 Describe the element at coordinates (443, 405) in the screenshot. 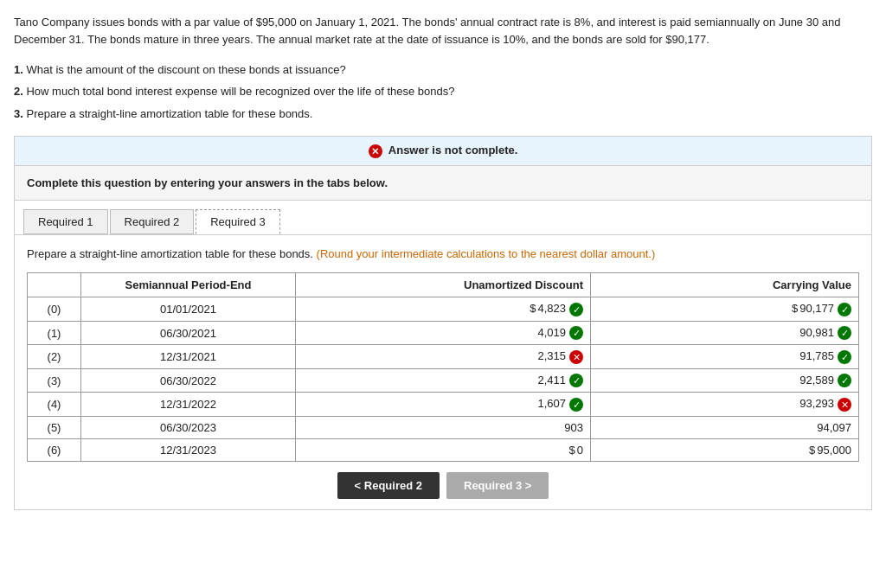

I see `cell-discount: 1,607✓` at that location.